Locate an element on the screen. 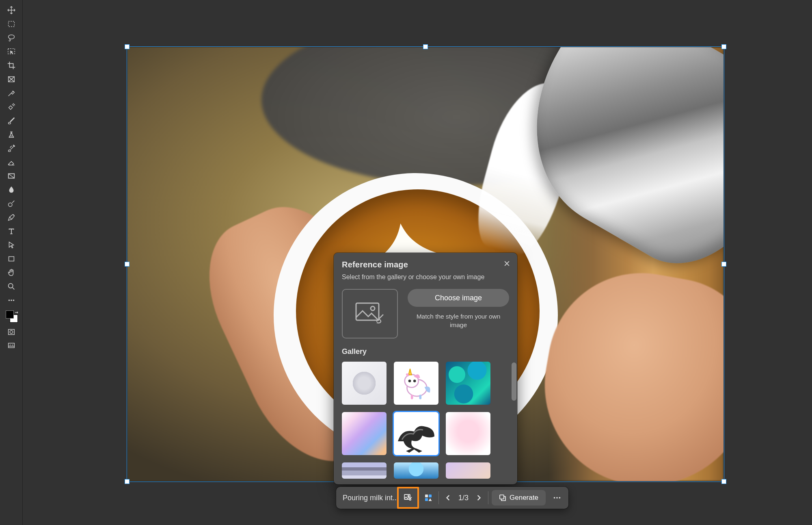 This screenshot has width=812, height=525. pen-tool is located at coordinates (11, 217).